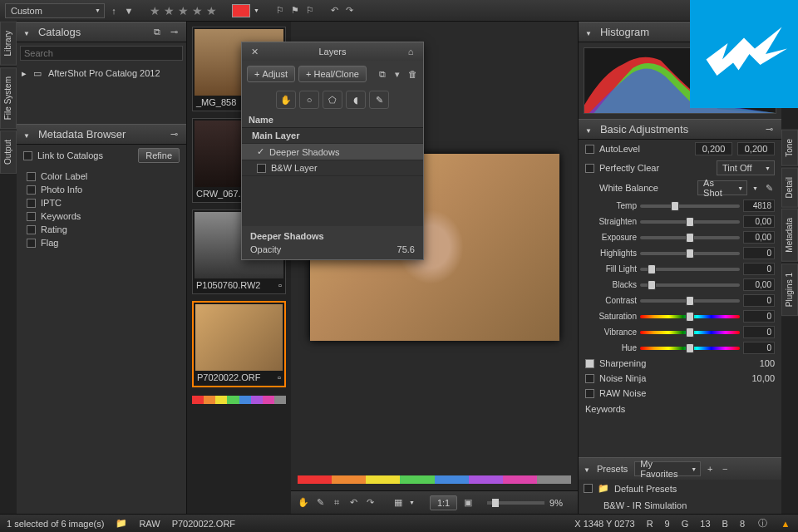 This screenshot has width=798, height=532. I want to click on color-label-strip, so click(434, 481).